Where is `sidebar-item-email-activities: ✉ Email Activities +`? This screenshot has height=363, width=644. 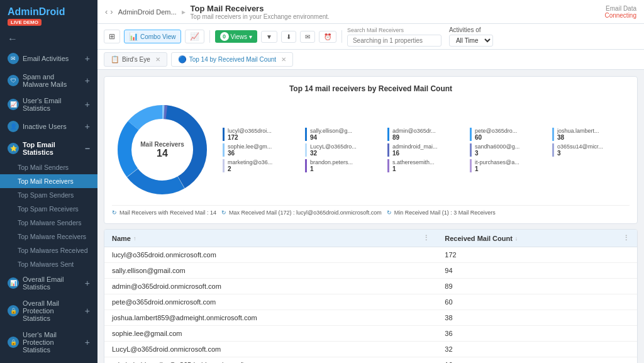 sidebar-item-email-activities: ✉ Email Activities + is located at coordinates (49, 59).